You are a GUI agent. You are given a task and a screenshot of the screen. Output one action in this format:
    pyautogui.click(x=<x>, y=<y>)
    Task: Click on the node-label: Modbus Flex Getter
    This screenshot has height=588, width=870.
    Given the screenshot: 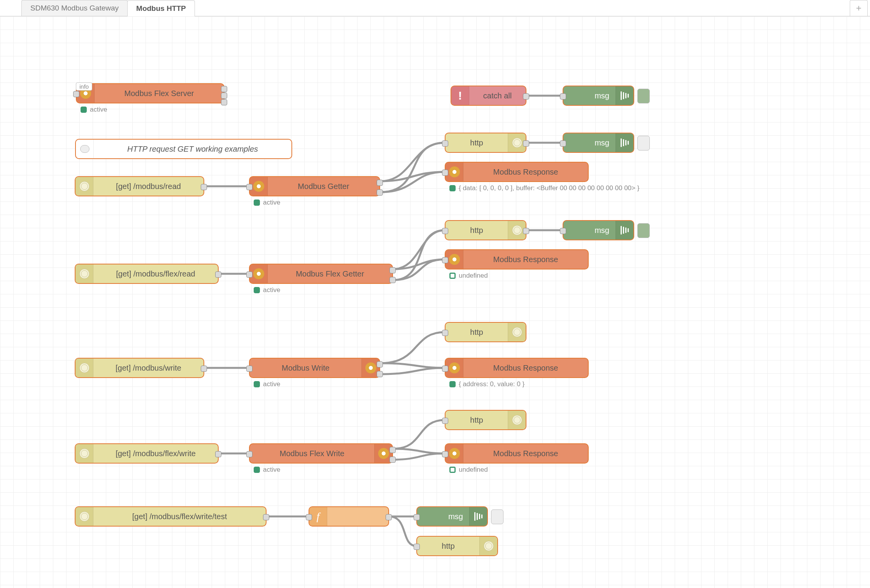 What is the action you would take?
    pyautogui.click(x=330, y=274)
    